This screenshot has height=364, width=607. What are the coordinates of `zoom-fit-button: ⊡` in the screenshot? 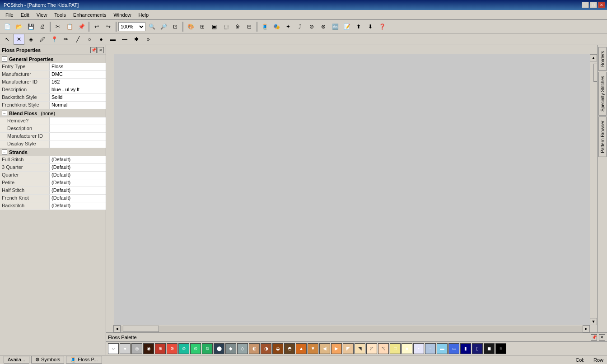 It's located at (175, 27).